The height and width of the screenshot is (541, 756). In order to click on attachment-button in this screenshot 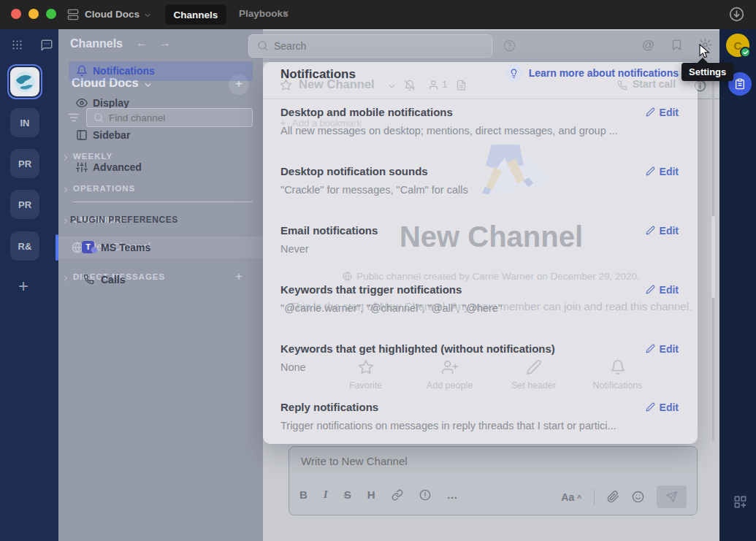, I will do `click(614, 496)`.